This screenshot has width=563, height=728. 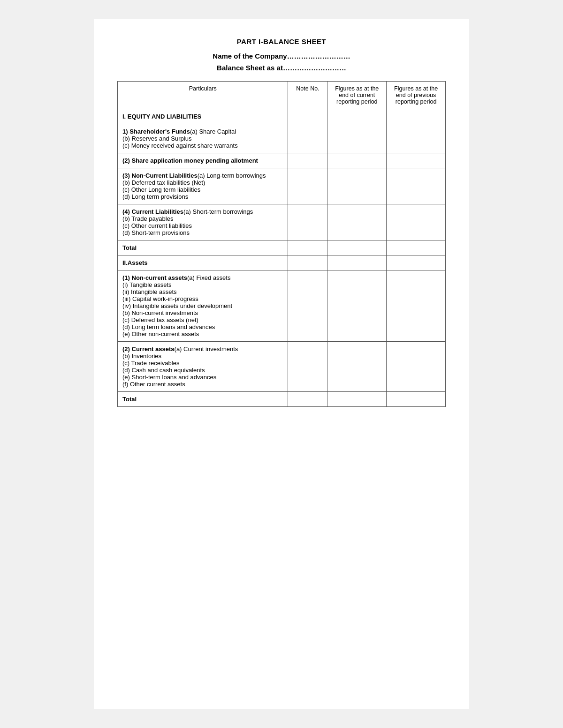 What do you see at coordinates (203, 222) in the screenshot?
I see `cell-particulars: (4) Current Liabilities(a) Short-term bo…` at bounding box center [203, 222].